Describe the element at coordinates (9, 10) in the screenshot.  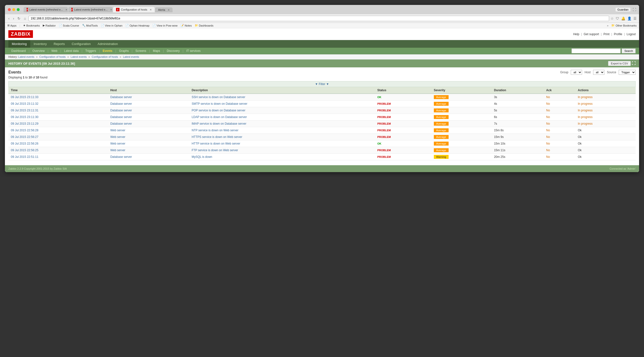
I see `close-dot` at that location.